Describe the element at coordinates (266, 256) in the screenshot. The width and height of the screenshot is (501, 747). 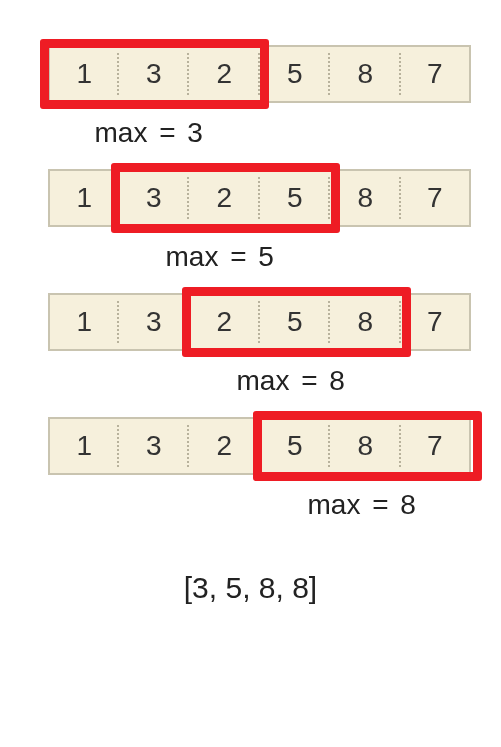
I see `max-value: 5` at that location.